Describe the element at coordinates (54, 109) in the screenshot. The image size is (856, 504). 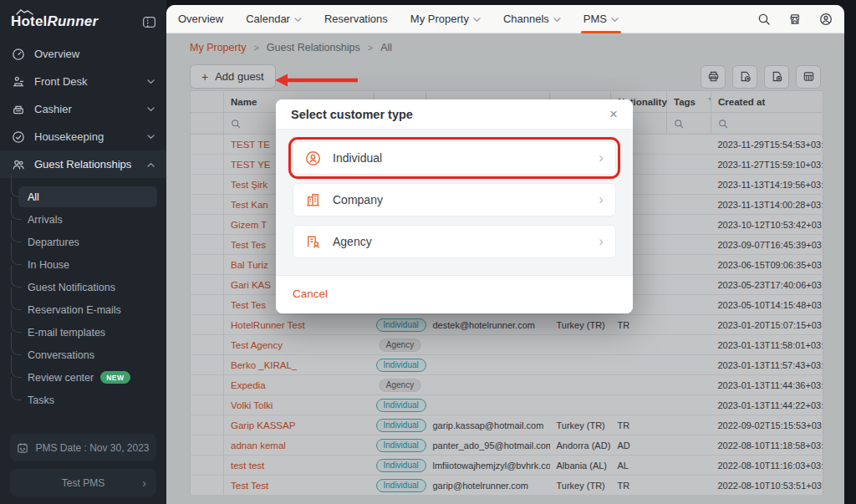
I see `sidebar-item-label: Cashier` at that location.